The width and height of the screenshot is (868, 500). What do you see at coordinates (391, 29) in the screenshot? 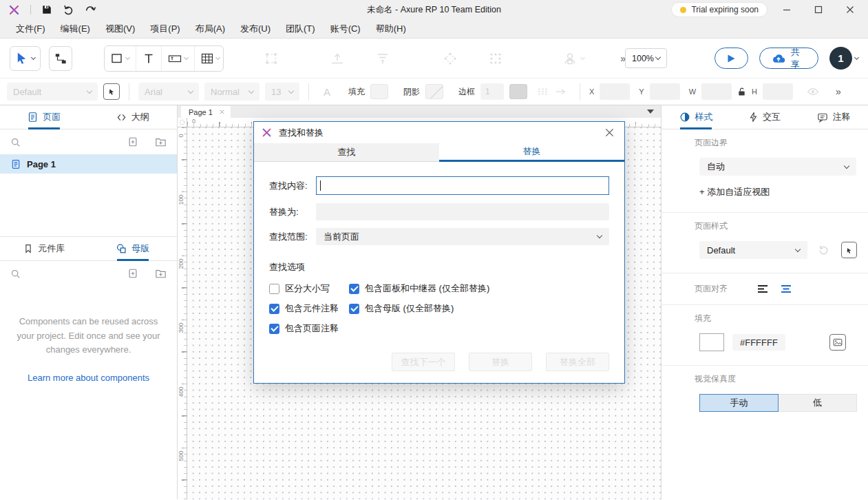
I see `menu-help: 帮助(H)` at bounding box center [391, 29].